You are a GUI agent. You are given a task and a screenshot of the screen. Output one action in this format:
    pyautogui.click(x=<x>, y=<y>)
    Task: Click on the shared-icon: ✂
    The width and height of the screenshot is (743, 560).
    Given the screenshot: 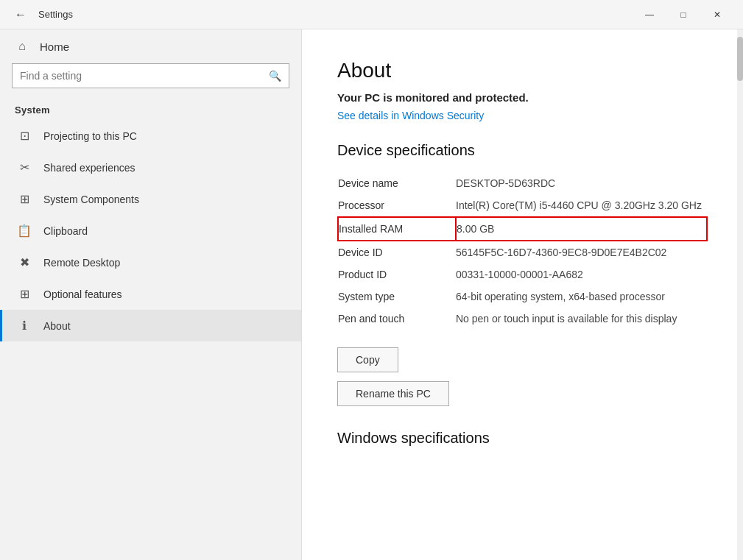 What is the action you would take?
    pyautogui.click(x=24, y=168)
    